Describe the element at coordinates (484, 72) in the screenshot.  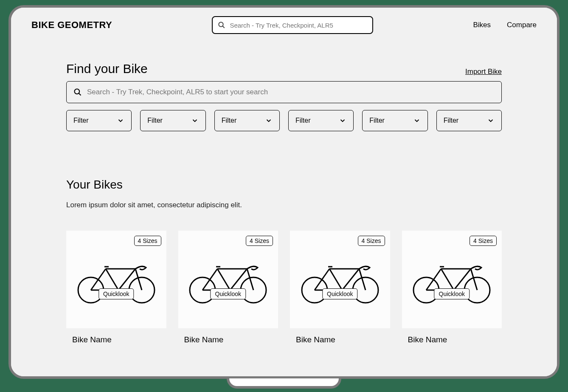
I see `import-bike-link: Import Bike` at that location.